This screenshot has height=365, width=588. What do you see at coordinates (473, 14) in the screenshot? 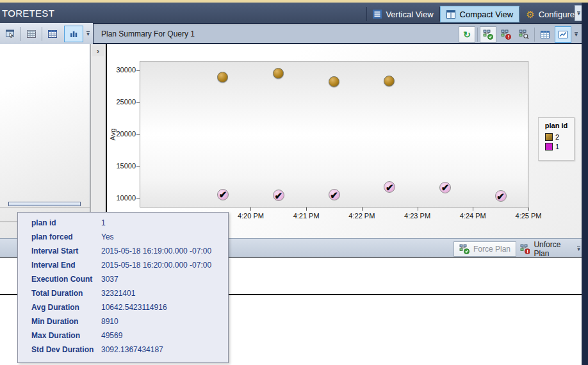
I see `titlebar-button-group: Vertical View Compact View ⚙ Configure` at bounding box center [473, 14].